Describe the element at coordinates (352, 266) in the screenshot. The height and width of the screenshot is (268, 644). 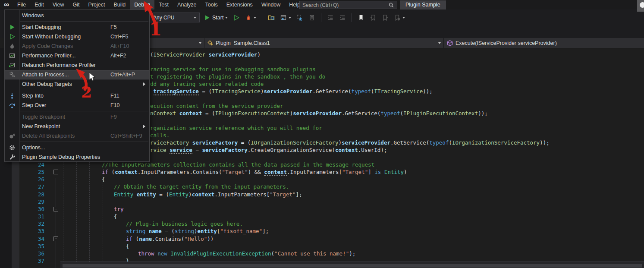
I see `horizontal-scrollbar-thumb` at that location.